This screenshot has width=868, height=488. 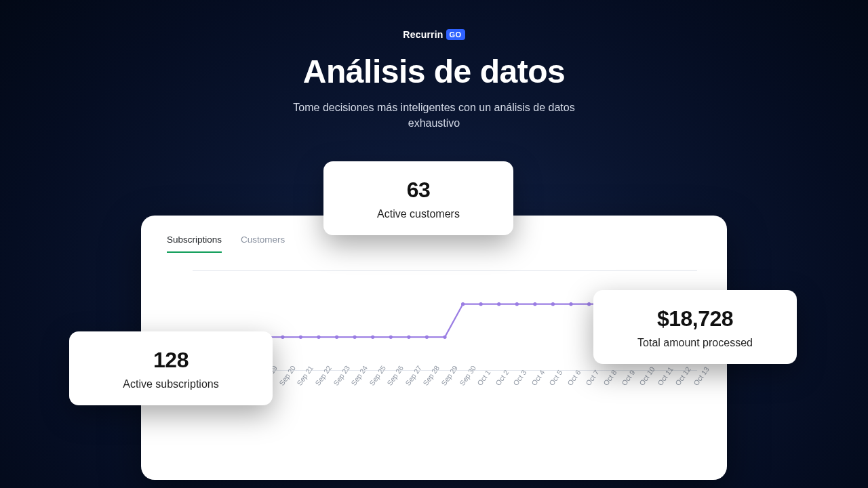 I want to click on stat-card-active-customers: 63 Active customers, so click(x=418, y=198).